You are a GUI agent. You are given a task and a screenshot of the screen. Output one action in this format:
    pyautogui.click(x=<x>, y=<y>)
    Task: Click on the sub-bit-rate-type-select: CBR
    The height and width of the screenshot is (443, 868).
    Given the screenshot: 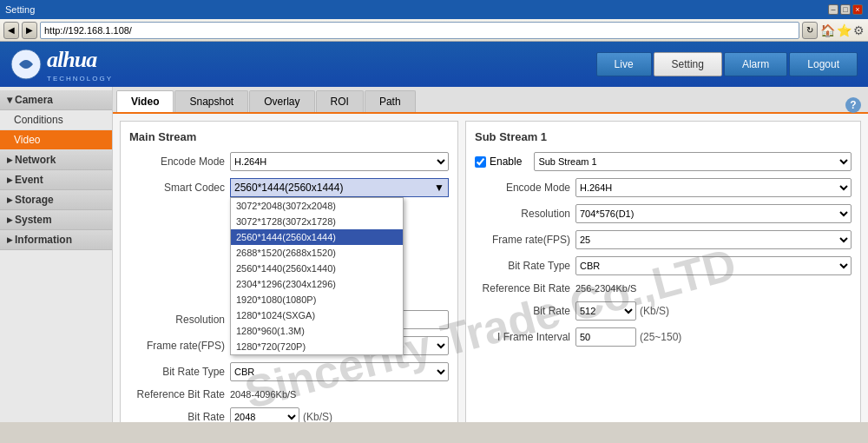 What is the action you would take?
    pyautogui.click(x=713, y=266)
    